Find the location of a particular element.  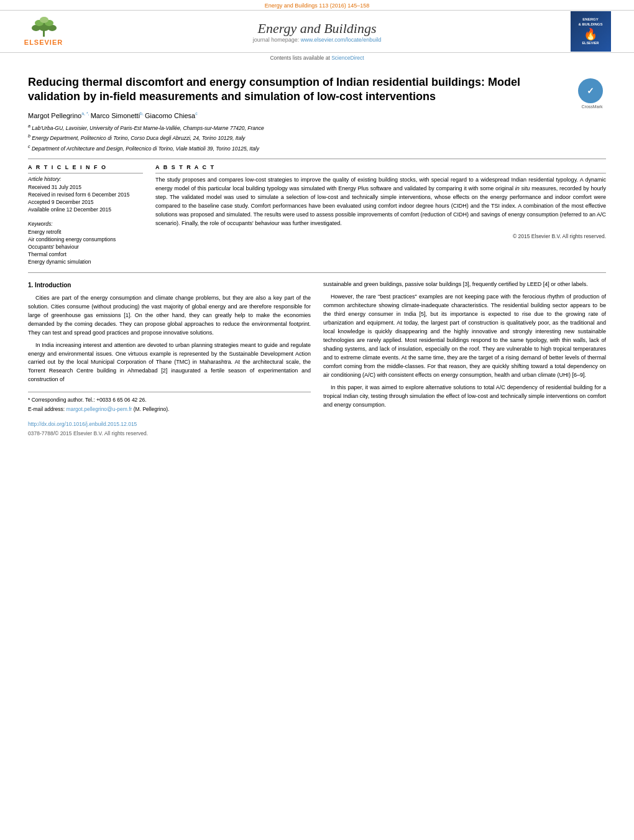

footnote-spacer is located at coordinates (169, 418).